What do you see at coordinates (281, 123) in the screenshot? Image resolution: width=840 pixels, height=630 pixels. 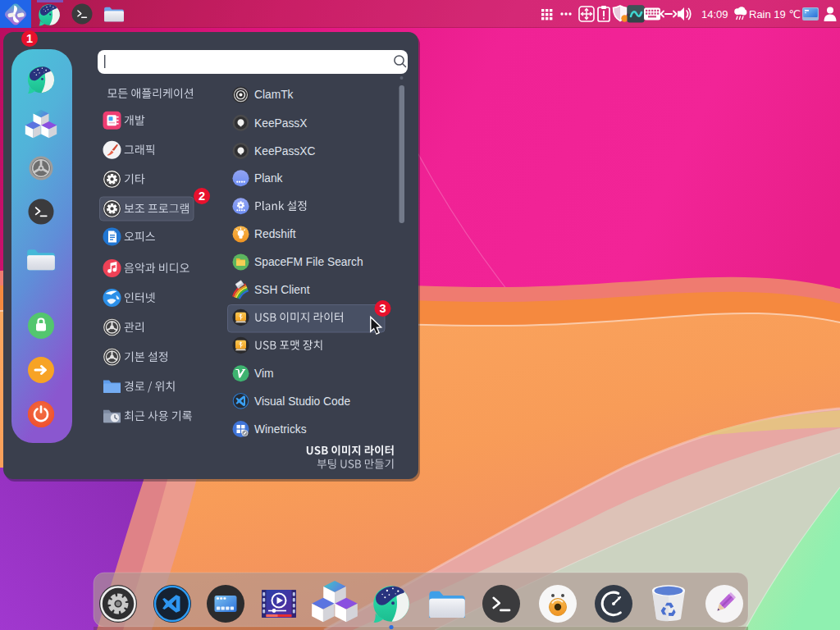 I see `svg-text: KeePassX` at bounding box center [281, 123].